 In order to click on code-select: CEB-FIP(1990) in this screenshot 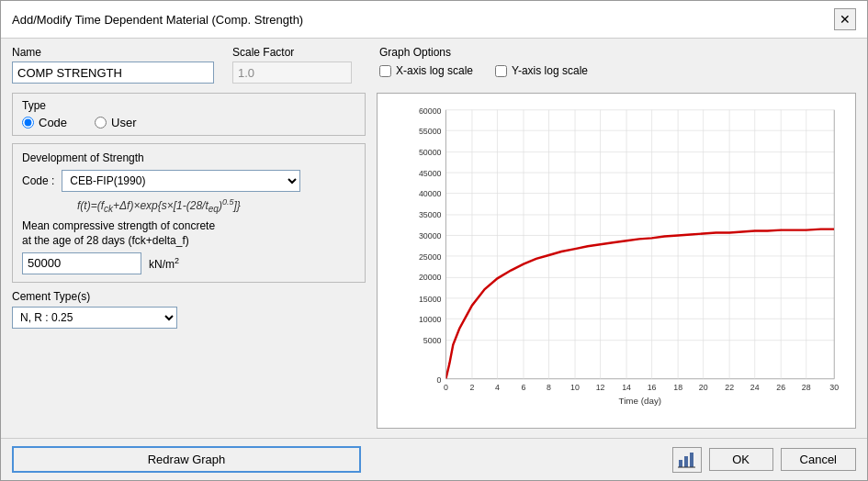, I will do `click(181, 181)`.